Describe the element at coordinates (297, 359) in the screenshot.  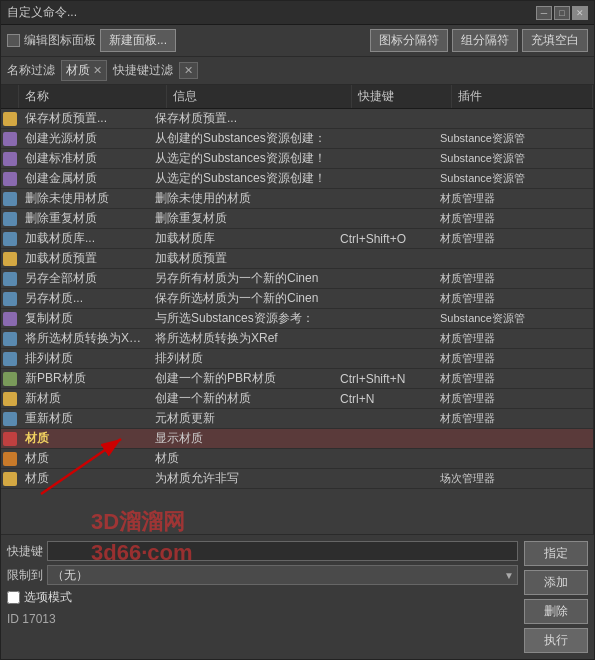
I see `table-row: 排列材质 排列材质 材质管理器` at that location.